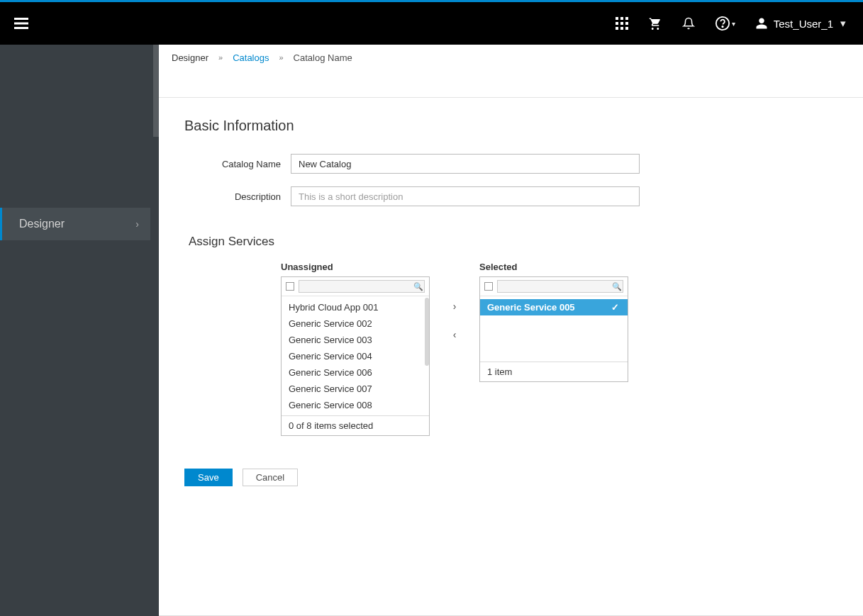  Describe the element at coordinates (455, 306) in the screenshot. I see `move-right-button: ›` at that location.